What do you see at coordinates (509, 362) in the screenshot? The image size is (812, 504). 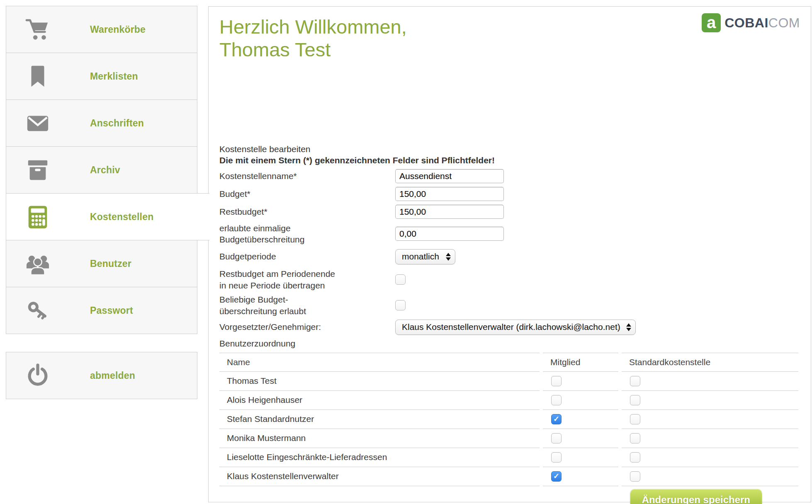 I see `table-header-row: Name Mitglied Standardkostenstelle` at bounding box center [509, 362].